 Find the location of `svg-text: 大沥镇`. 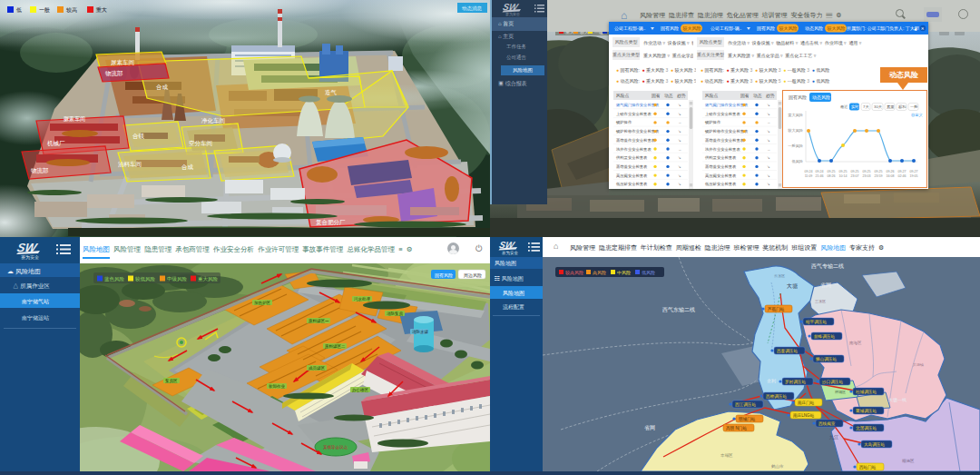

svg-text: 大沥镇 is located at coordinates (918, 365).